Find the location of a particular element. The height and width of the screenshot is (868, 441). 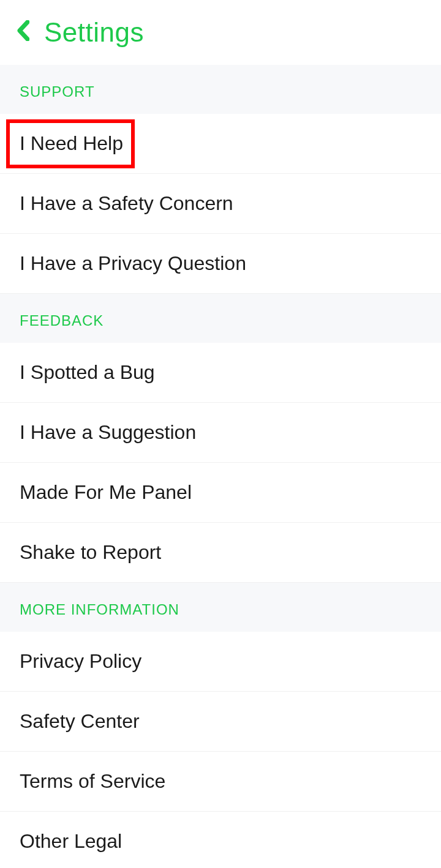

list-item-label: Privacy Policy is located at coordinates (81, 661).